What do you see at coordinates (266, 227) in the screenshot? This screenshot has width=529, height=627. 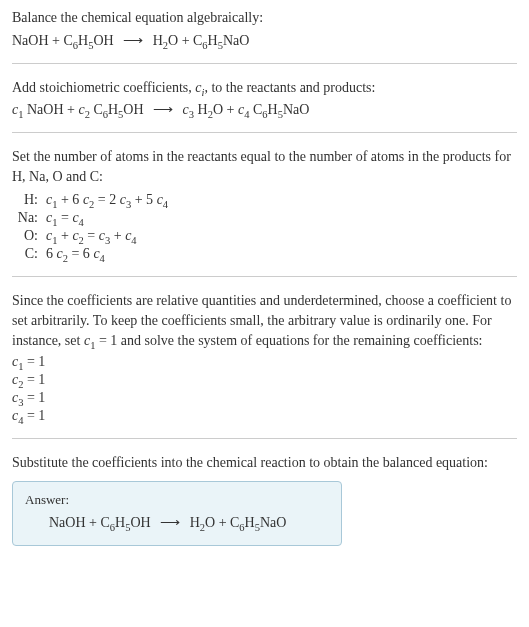 I see `atom-equations-table: H: c1 + 6 c2 = 2 c3 + 5 c4 Na: c1 = c4 O…` at bounding box center [266, 227].